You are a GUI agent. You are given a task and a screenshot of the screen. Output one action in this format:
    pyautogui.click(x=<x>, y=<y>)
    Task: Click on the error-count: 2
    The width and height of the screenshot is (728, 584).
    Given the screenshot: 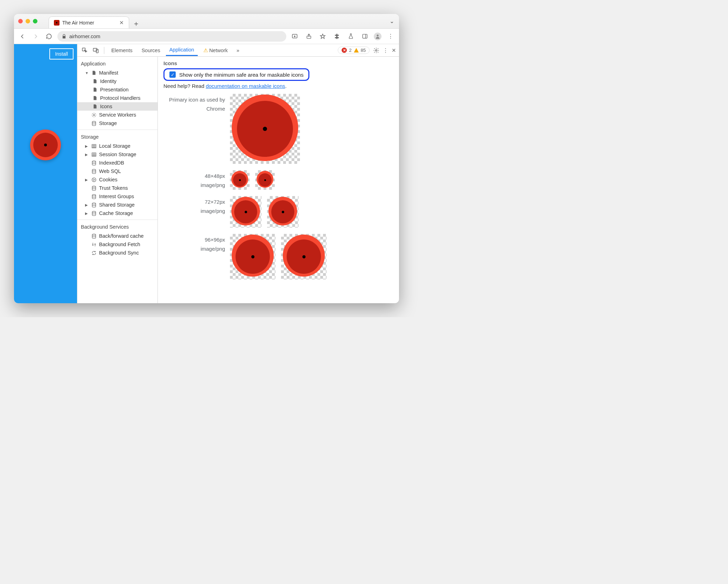 What is the action you would take?
    pyautogui.click(x=350, y=50)
    